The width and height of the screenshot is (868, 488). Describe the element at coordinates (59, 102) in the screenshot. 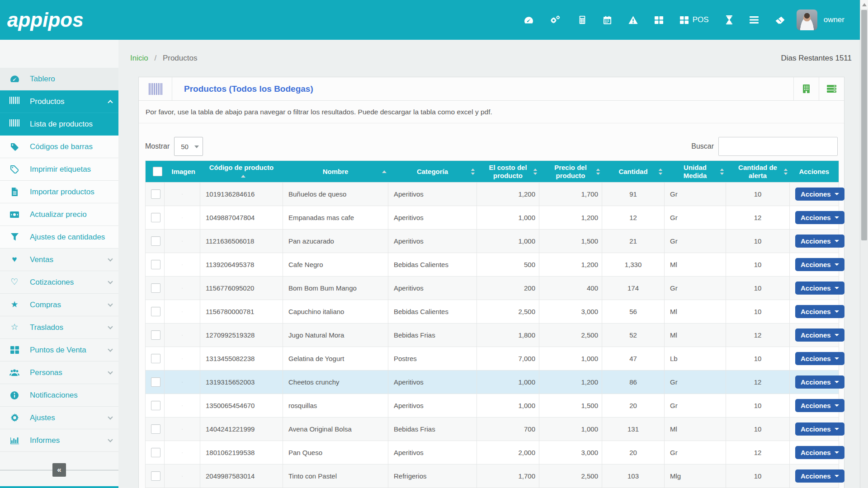

I see `sidebar-item-productos: Productos` at that location.